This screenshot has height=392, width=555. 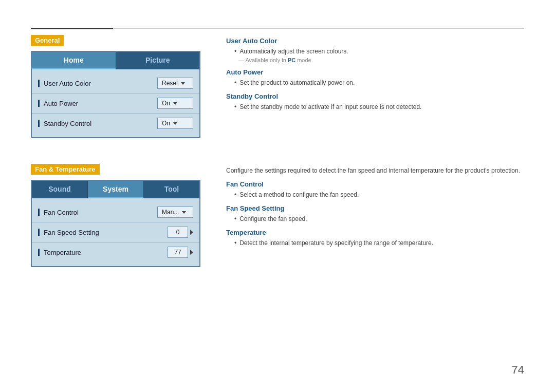 I want to click on standby-control-label: Standby Control, so click(x=95, y=123).